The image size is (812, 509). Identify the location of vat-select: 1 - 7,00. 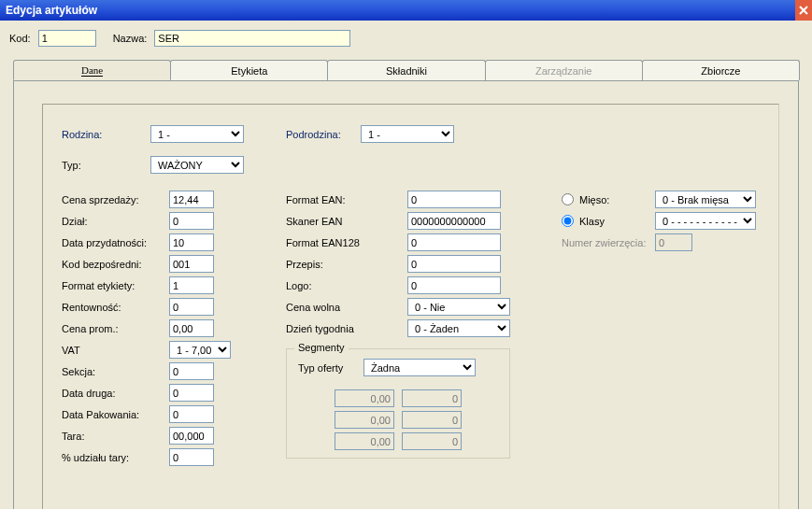
(200, 349).